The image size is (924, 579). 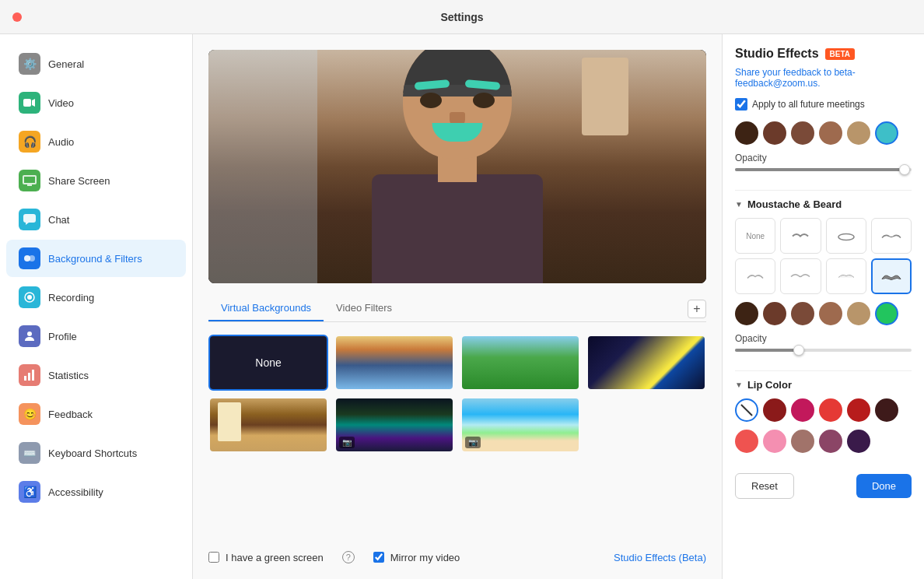 I want to click on tab-virtual-backgrounds: Virtual Backgrounds, so click(x=266, y=308).